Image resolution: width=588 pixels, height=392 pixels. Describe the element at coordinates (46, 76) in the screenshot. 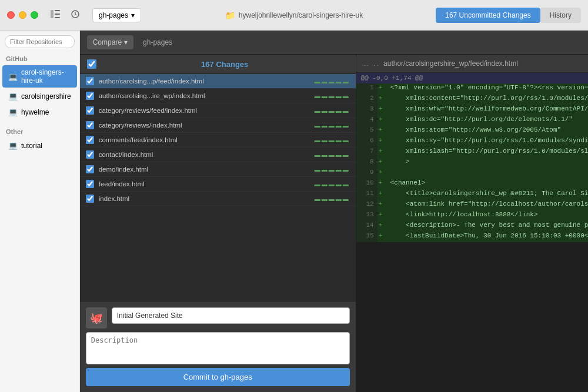

I see `sidebar-item-label: carol-singers-hire-uk` at that location.